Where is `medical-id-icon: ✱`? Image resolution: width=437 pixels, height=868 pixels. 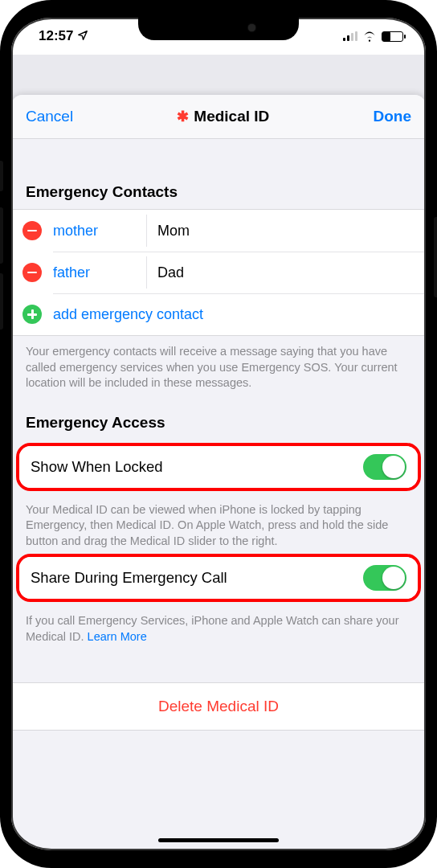 medical-id-icon: ✱ is located at coordinates (183, 117).